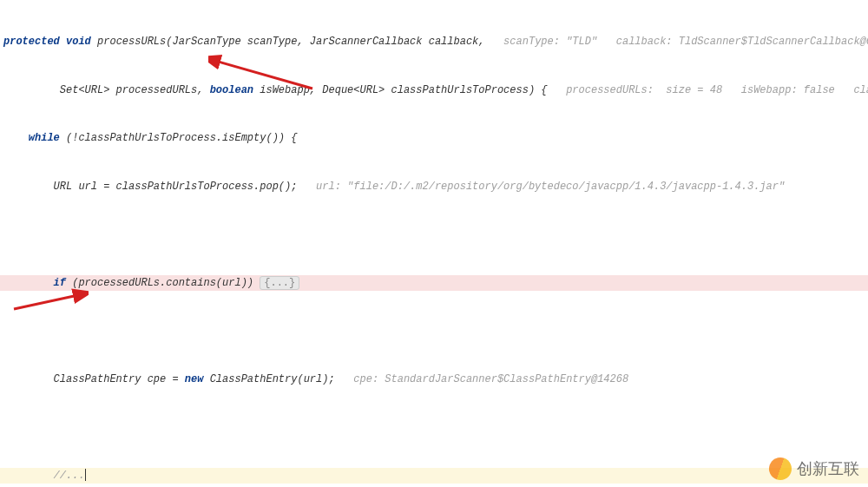 This screenshot has width=868, height=487. I want to click on inline-hint: scanType: "TLD" callback: TldScanner$Tld…, so click(677, 42).